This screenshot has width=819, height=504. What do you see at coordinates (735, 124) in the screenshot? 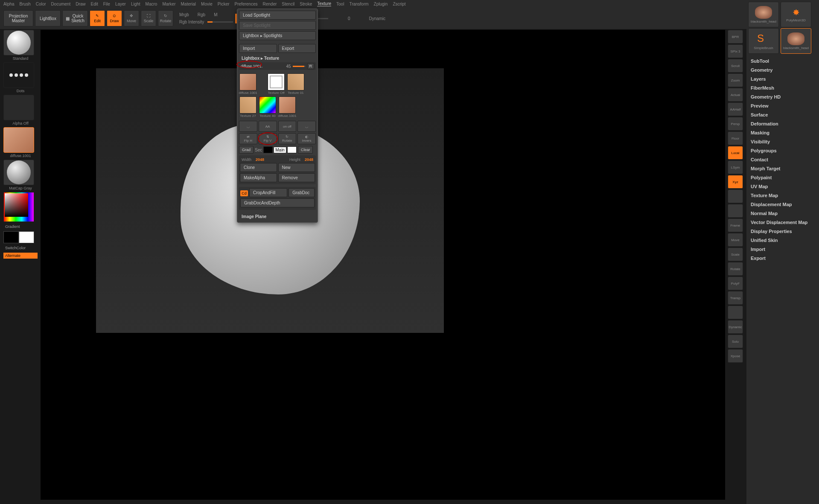
I see `Persp-icon: Persp` at bounding box center [735, 124].